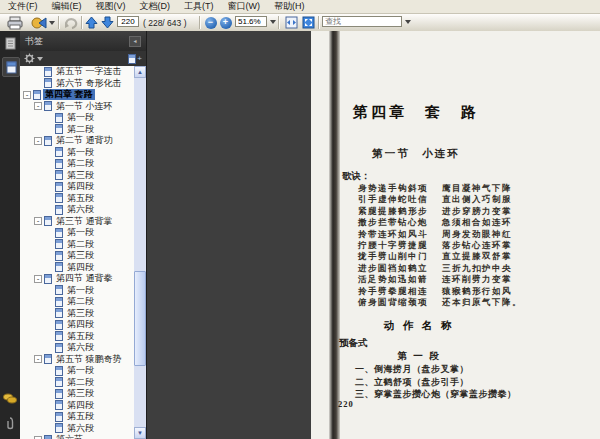 Image resolution: width=600 pixels, height=439 pixels. Describe the element at coordinates (484, 234) in the screenshot. I see `verse-line: 周身发劲眼神红` at that location.